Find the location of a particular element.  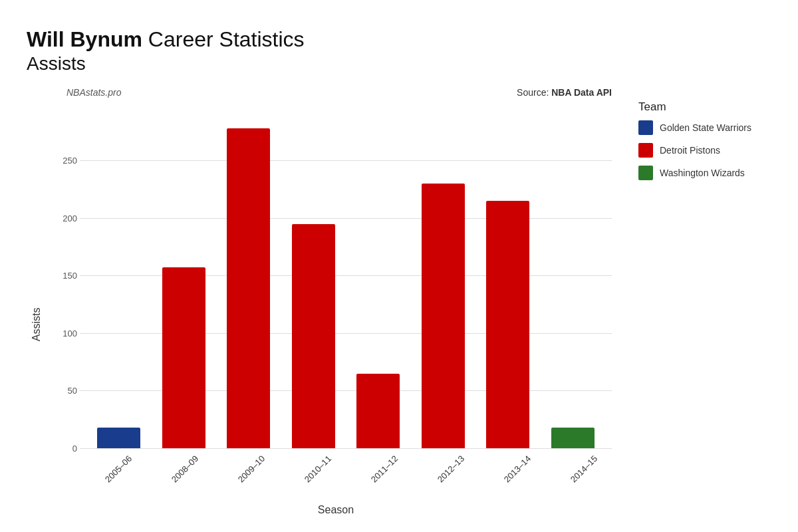

x-tick: 2005–06 is located at coordinates (113, 475).